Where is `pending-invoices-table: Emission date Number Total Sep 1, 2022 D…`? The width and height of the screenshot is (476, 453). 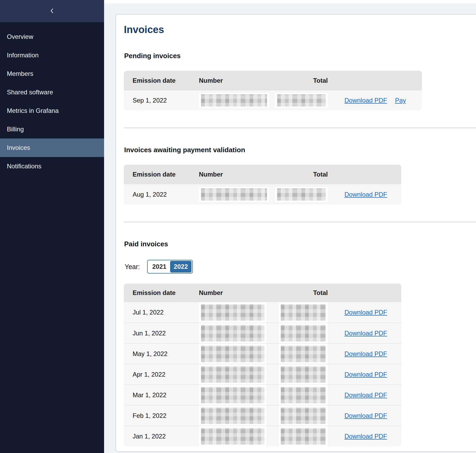
pending-invoices-table: Emission date Number Total Sep 1, 2022 D… is located at coordinates (273, 90).